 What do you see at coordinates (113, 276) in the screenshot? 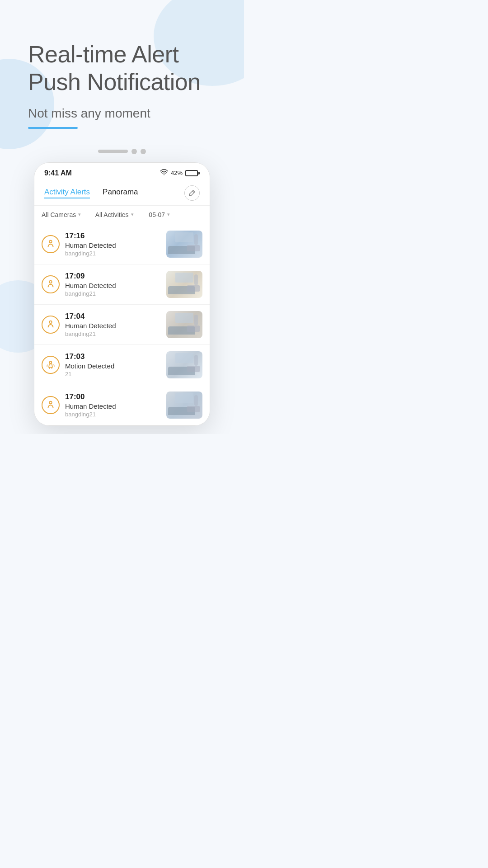
I see `activity-time: 17:09` at bounding box center [113, 276].